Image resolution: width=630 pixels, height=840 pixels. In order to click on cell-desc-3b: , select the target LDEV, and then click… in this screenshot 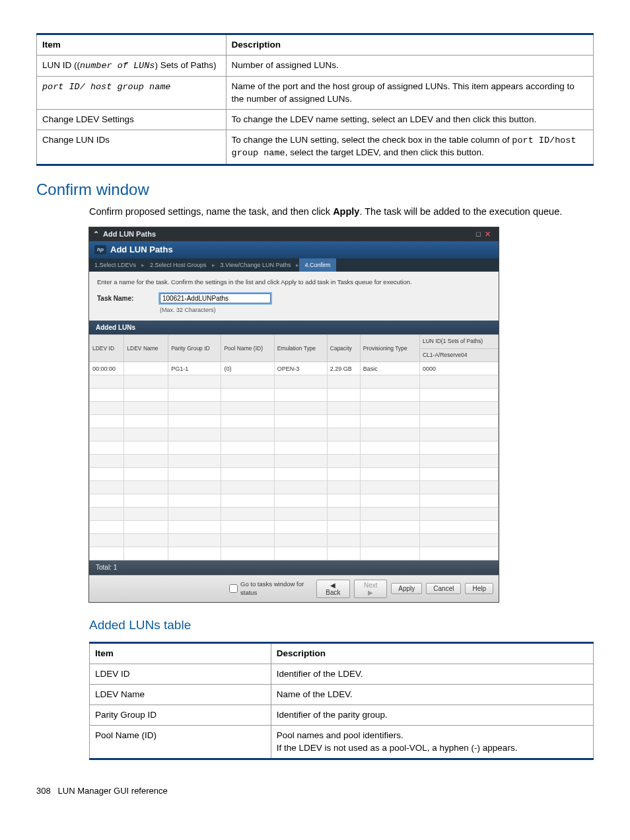, I will do `click(384, 152)`.